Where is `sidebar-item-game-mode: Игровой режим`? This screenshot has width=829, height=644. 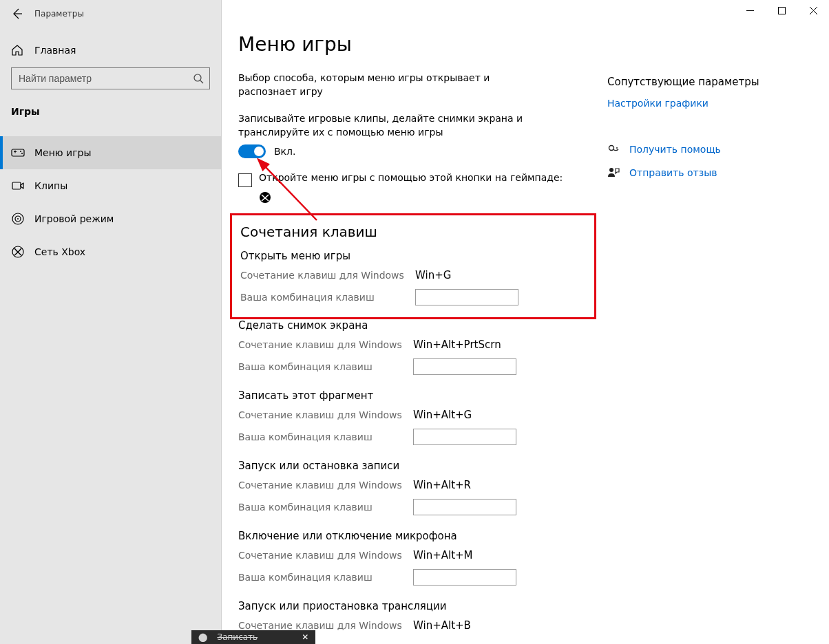 sidebar-item-game-mode: Игровой режим is located at coordinates (110, 219).